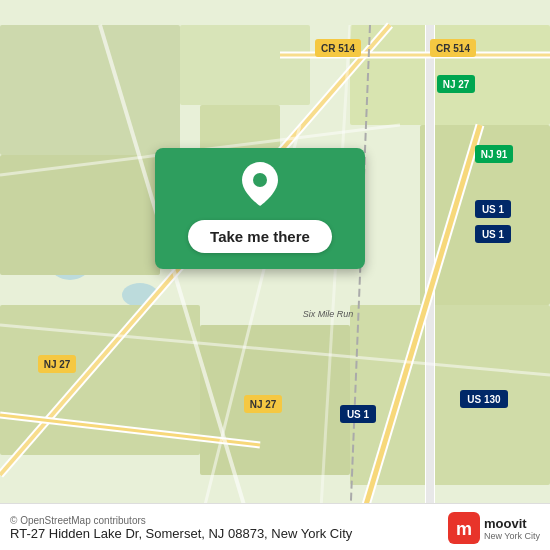  Describe the element at coordinates (484, 400) in the screenshot. I see `svg-text: US 130` at that location.